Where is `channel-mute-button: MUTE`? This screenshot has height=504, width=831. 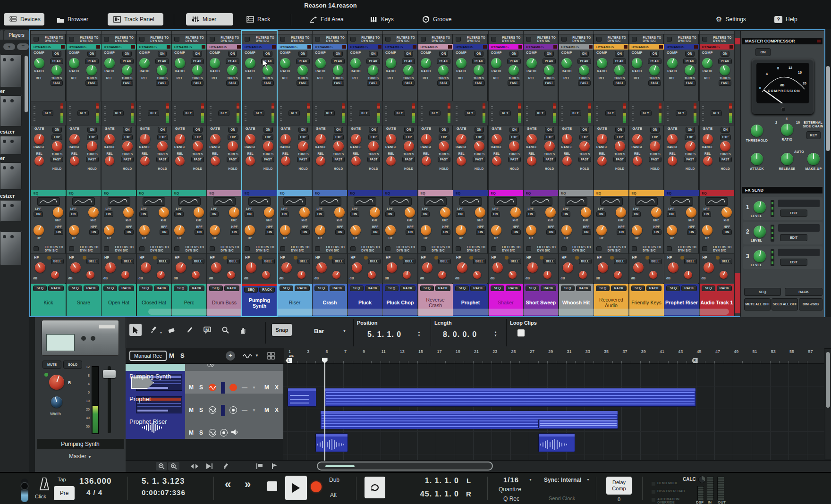 channel-mute-button: MUTE is located at coordinates (52, 364).